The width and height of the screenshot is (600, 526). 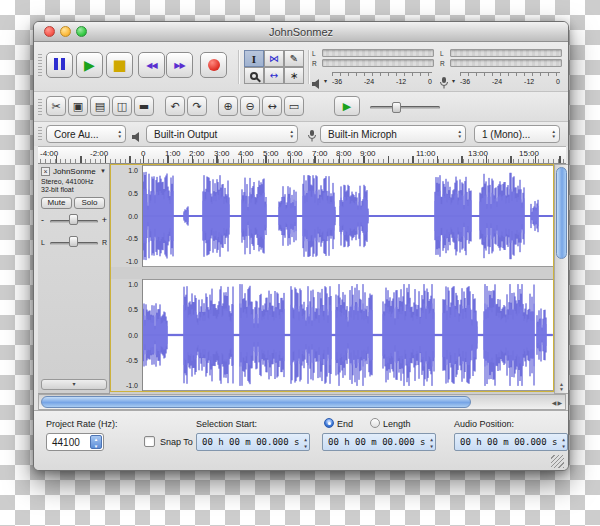 I want to click on play-at-speed-button: ▶, so click(x=347, y=106).